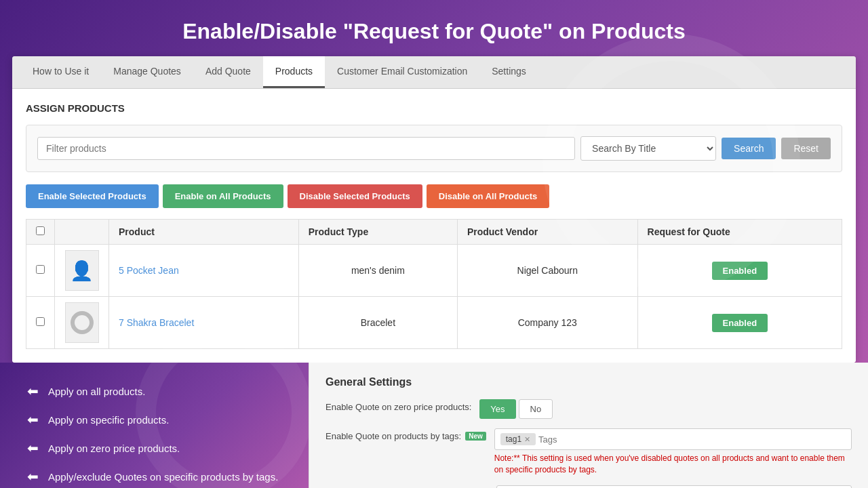  Describe the element at coordinates (739, 232) in the screenshot. I see `col-rfq: Request for Quote` at that location.